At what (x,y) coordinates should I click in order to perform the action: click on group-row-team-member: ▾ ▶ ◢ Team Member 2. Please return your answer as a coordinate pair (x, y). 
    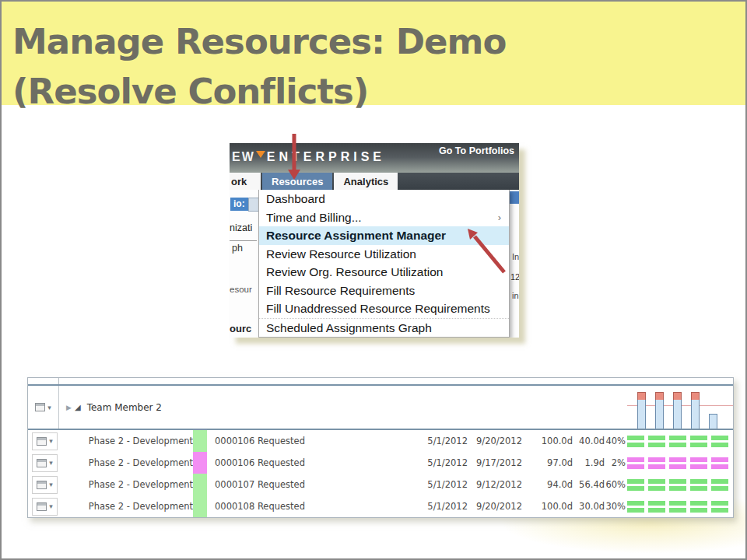
    Looking at the image, I should click on (381, 408).